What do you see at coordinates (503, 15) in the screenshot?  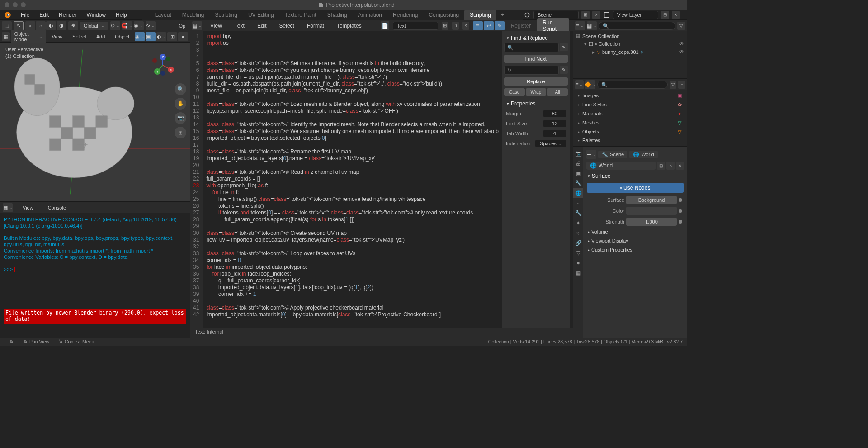 I see `workspace-add-button: +` at bounding box center [503, 15].